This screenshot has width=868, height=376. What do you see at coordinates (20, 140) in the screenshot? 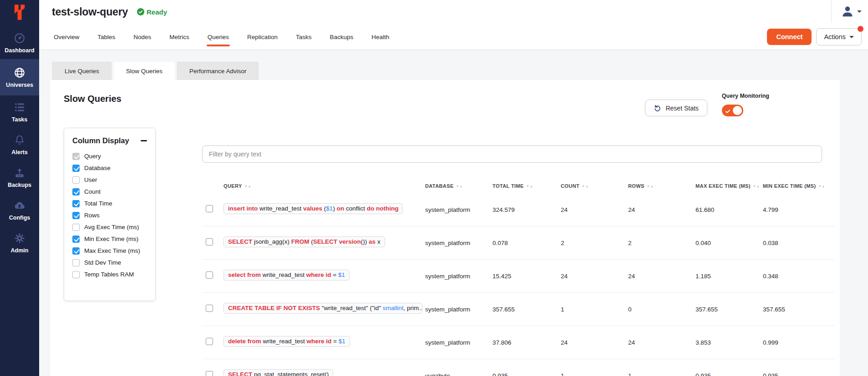
I see `alerts-bell-icon` at bounding box center [20, 140].